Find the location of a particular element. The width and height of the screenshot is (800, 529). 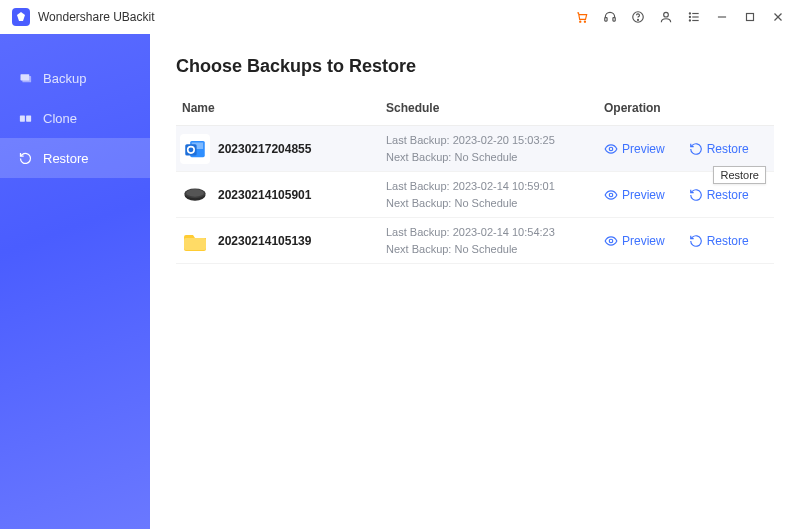

cart-icon is located at coordinates (582, 17).